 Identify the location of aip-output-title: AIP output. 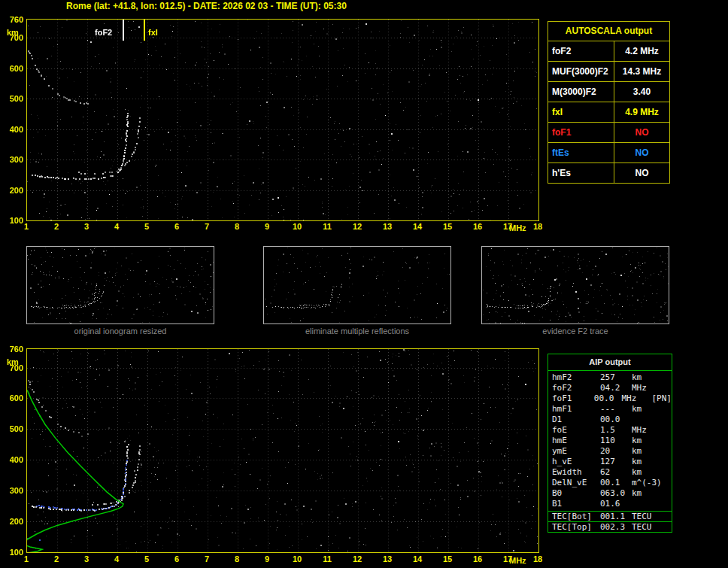
(610, 363).